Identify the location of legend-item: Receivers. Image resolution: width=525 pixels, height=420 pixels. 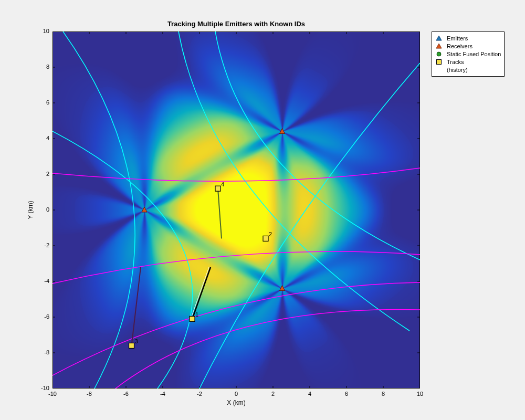
(468, 46).